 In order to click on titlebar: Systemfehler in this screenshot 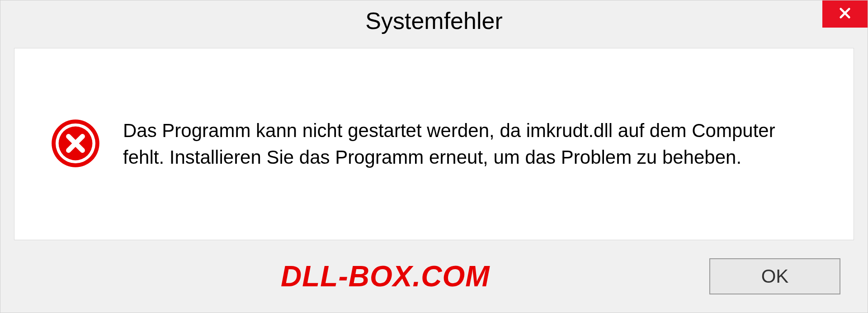, I will do `click(434, 21)`.